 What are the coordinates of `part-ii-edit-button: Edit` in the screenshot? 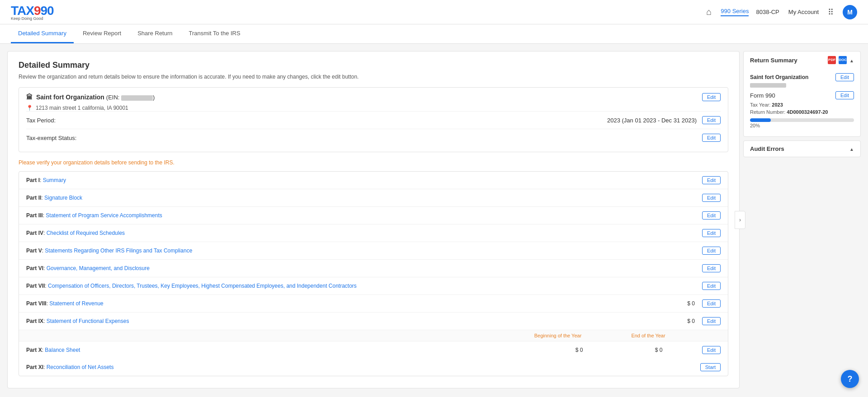 It's located at (712, 198).